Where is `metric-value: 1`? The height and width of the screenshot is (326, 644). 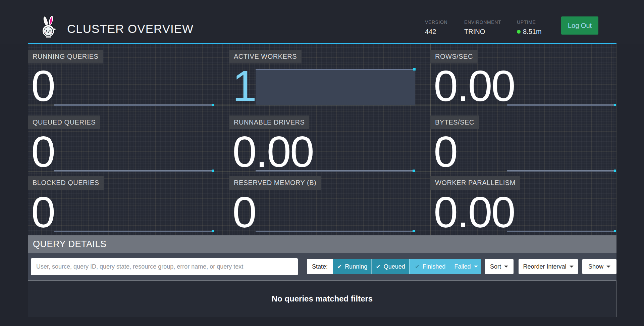
metric-value: 1 is located at coordinates (244, 86).